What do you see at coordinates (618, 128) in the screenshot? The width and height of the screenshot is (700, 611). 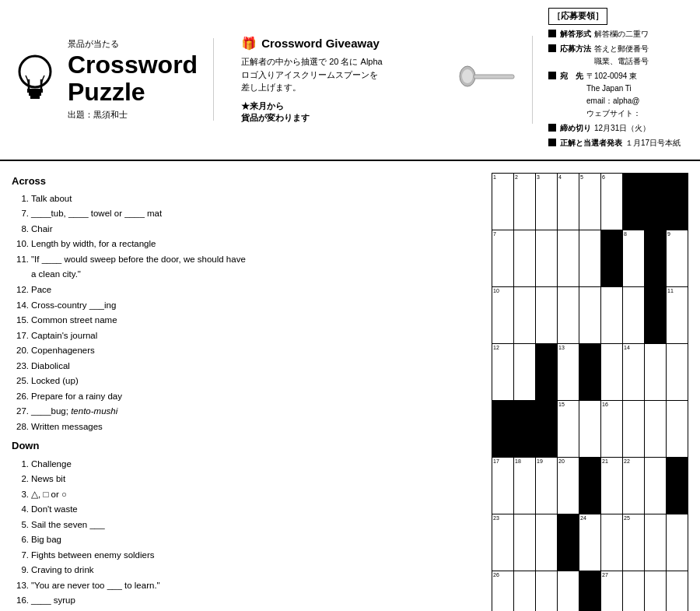 I see `info-row-deadline: 締め切り 12月31日（火）` at bounding box center [618, 128].